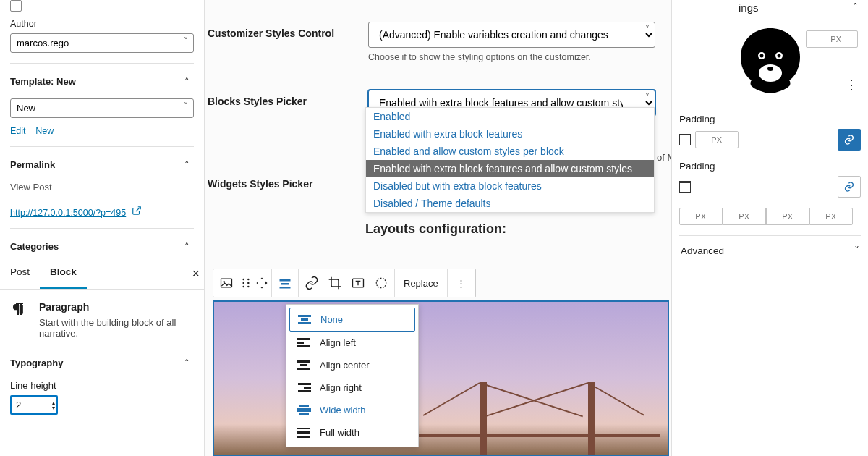 The image size is (868, 456). What do you see at coordinates (102, 385) in the screenshot?
I see `line-height-label: Line height` at bounding box center [102, 385].